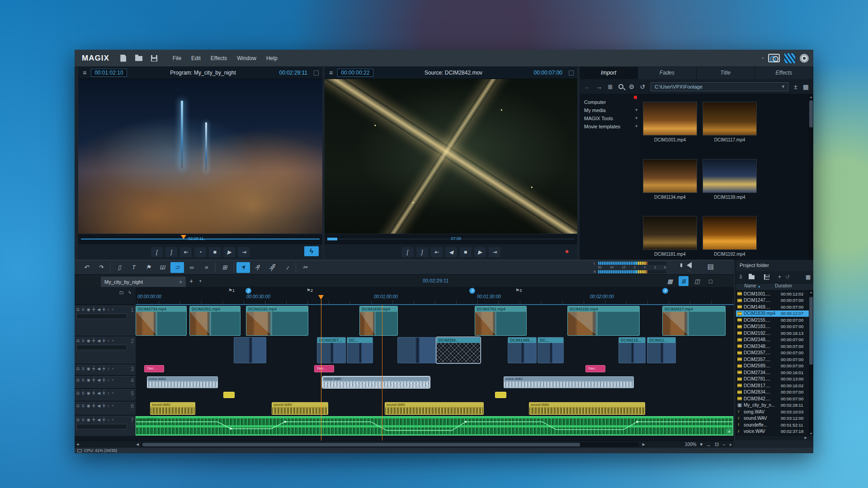 The image size is (868, 488). What do you see at coordinates (184, 237) in the screenshot?
I see `program-scrub-handle` at bounding box center [184, 237].